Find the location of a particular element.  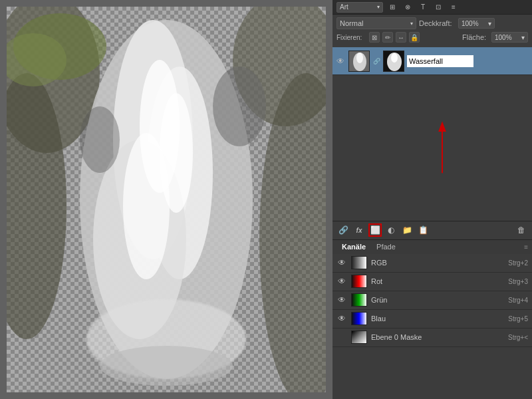

layers-bottom-bar: 🔗 fx ⬜ ◐ 📁 📋 🗑 is located at coordinates (432, 230).